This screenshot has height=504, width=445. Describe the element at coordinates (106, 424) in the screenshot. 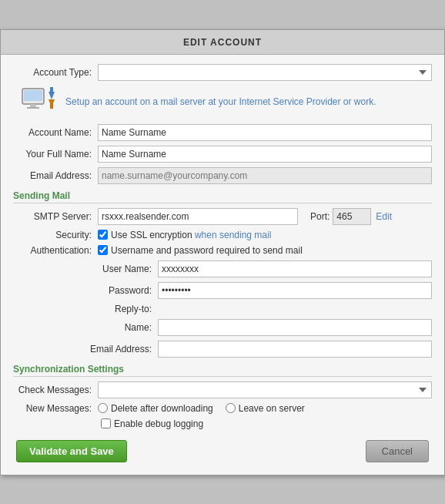

I see `debug-checkbox` at that location.